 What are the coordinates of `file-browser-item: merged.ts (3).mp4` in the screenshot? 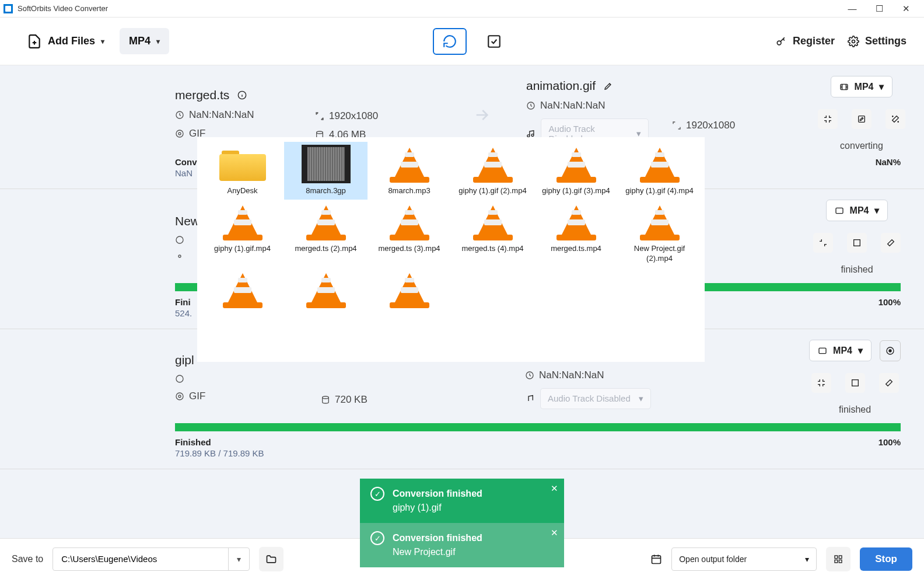 It's located at (410, 233).